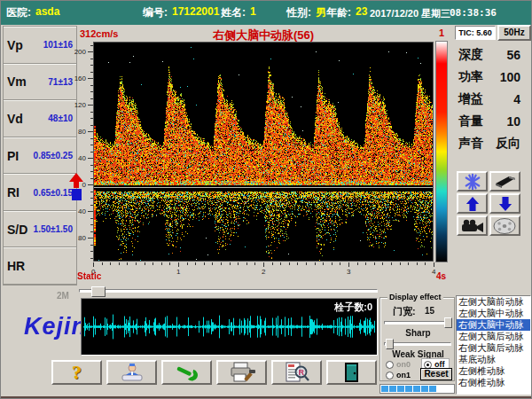 The height and width of the screenshot is (399, 532). What do you see at coordinates (514, 33) in the screenshot?
I see `frequency-button: 50Hz` at bounding box center [514, 33].